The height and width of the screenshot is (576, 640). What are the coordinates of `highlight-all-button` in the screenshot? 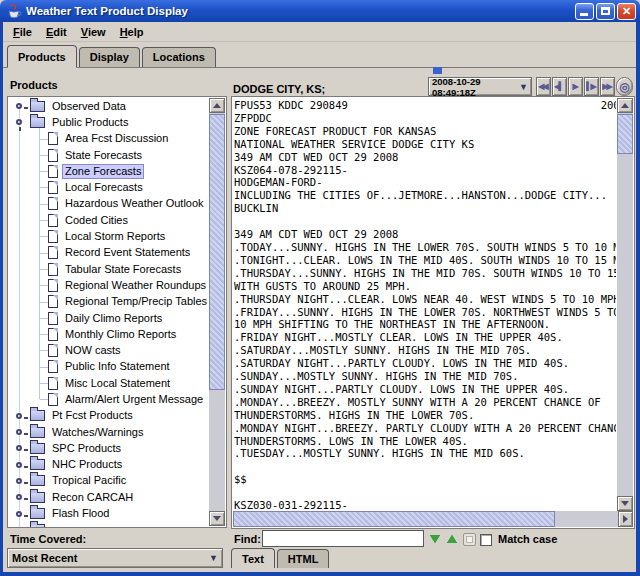 It's located at (469, 539).